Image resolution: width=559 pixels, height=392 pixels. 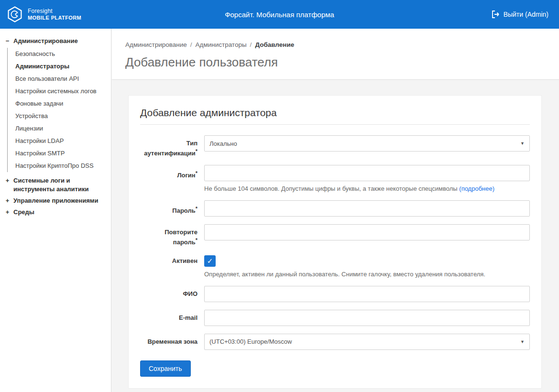 I want to click on sidebar-item-system-logs-settings: Настройки системных логов, so click(x=61, y=91).